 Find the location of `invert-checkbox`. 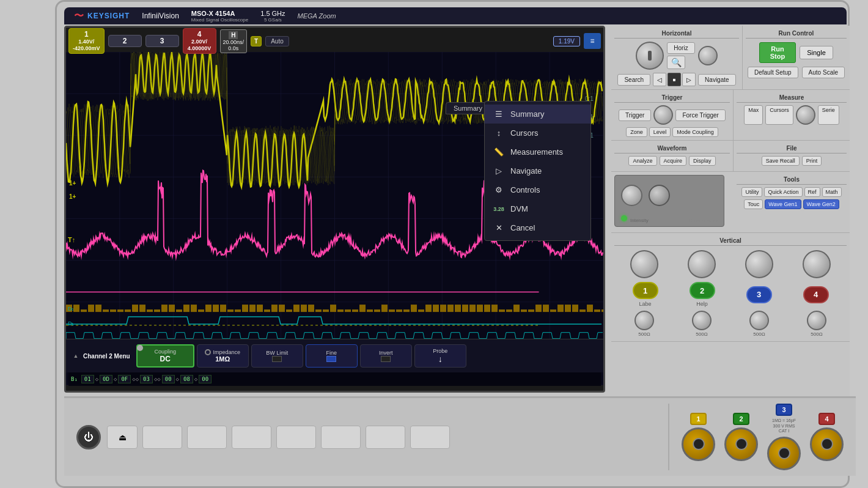

invert-checkbox is located at coordinates (386, 359).